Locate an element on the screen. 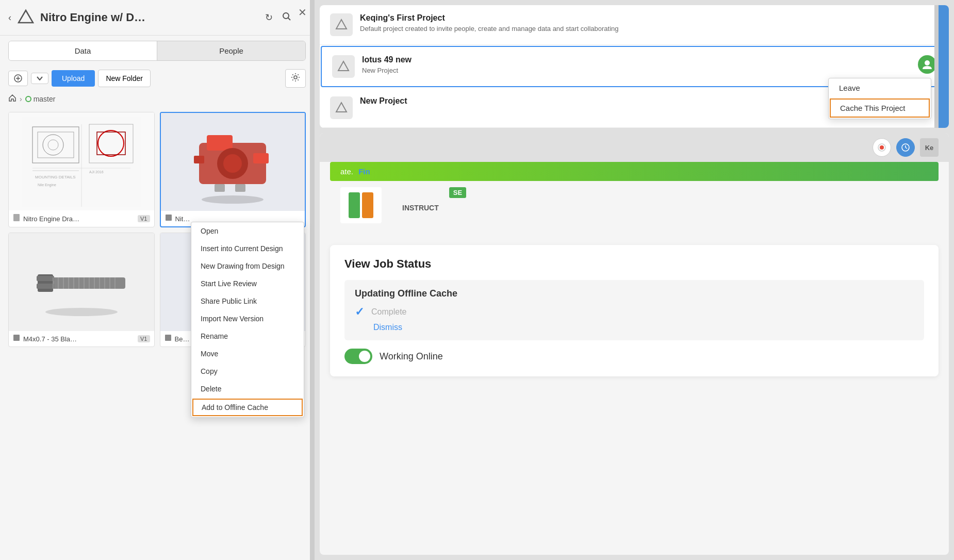 Image resolution: width=954 pixels, height=560 pixels. context-menu-live-review: Start Live Review is located at coordinates (248, 284).